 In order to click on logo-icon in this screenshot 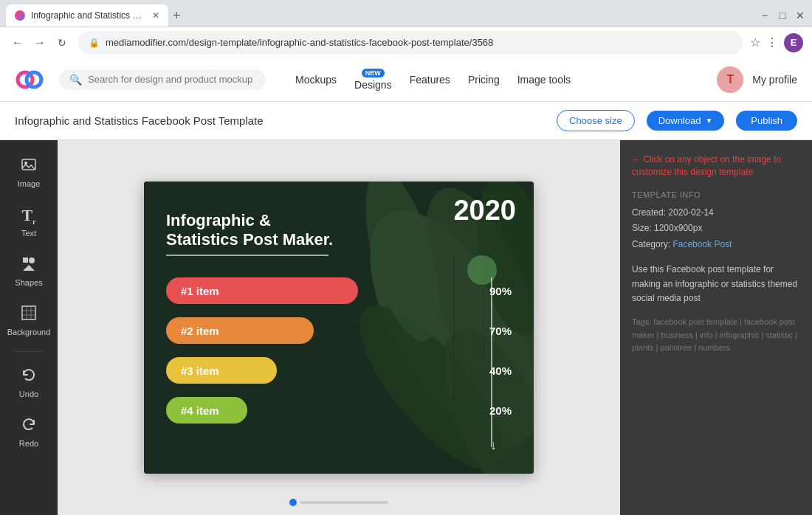, I will do `click(30, 80)`.